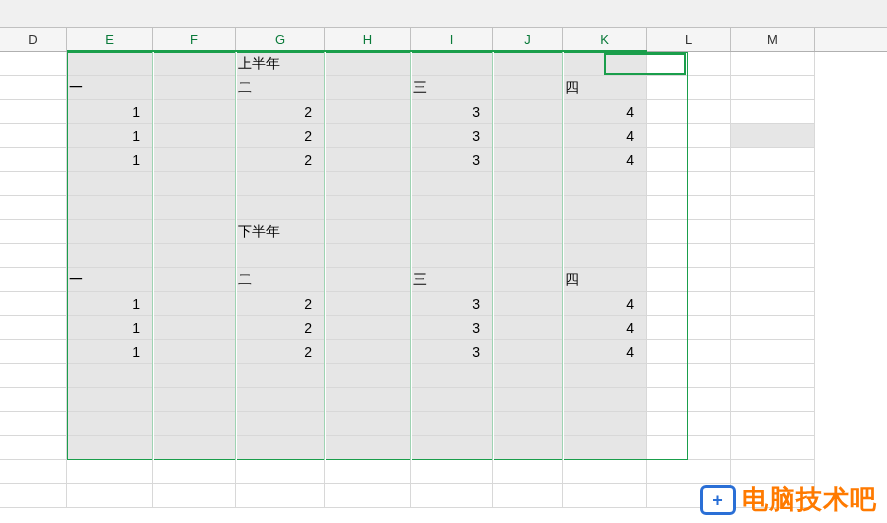 The image size is (887, 523). Describe the element at coordinates (368, 40) in the screenshot. I see `column-header-H: H` at that location.